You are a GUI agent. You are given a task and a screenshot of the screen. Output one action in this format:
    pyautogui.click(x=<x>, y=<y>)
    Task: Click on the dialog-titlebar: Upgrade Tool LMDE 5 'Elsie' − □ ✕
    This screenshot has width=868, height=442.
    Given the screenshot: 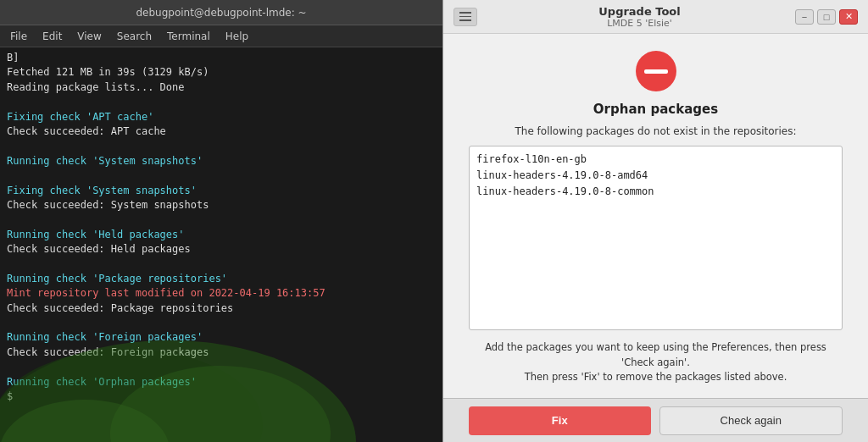 What is the action you would take?
    pyautogui.click(x=656, y=17)
    